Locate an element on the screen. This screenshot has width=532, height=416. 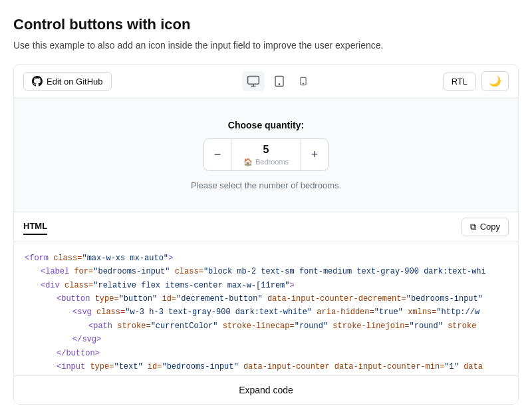
html-tab: HTML is located at coordinates (35, 226).